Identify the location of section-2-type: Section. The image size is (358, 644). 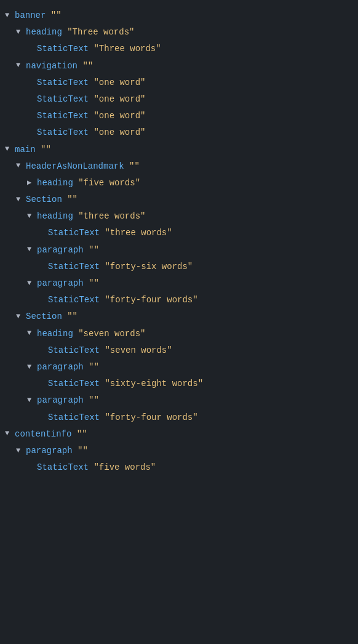
(44, 316).